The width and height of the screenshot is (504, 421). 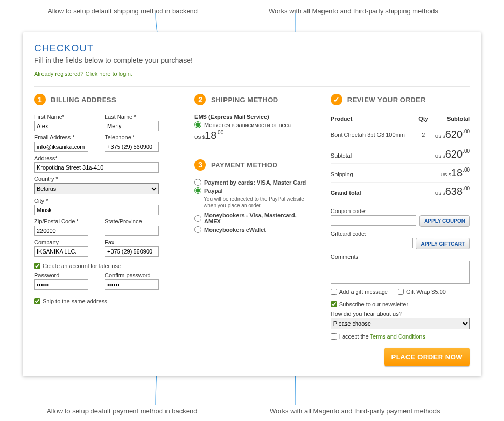 What do you see at coordinates (122, 411) in the screenshot?
I see `annotation-payment-default: Allow to setup deafult payment method in…` at bounding box center [122, 411].